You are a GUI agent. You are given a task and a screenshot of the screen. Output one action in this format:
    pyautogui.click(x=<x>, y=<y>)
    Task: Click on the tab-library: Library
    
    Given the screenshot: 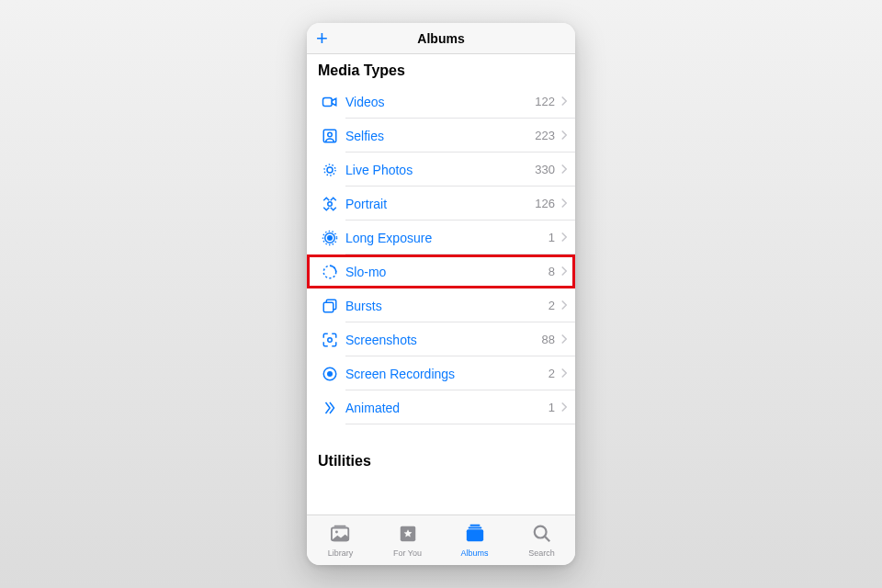 What is the action you would take?
    pyautogui.click(x=341, y=540)
    